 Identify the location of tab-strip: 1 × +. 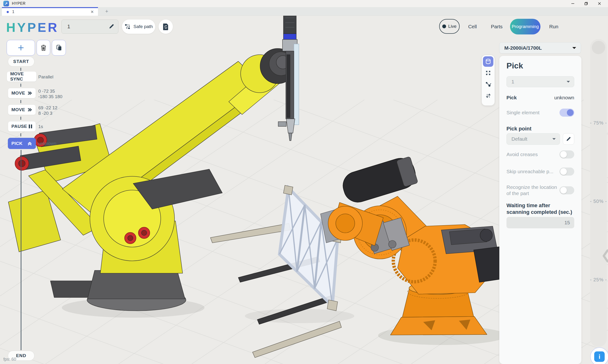
(304, 11).